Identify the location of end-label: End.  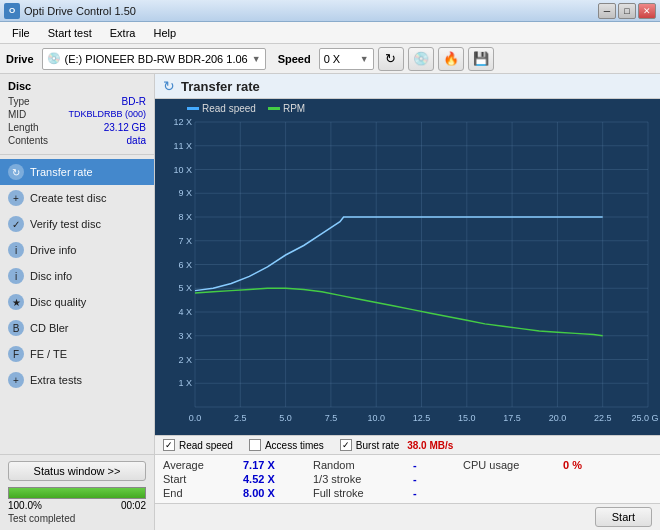
(203, 493).